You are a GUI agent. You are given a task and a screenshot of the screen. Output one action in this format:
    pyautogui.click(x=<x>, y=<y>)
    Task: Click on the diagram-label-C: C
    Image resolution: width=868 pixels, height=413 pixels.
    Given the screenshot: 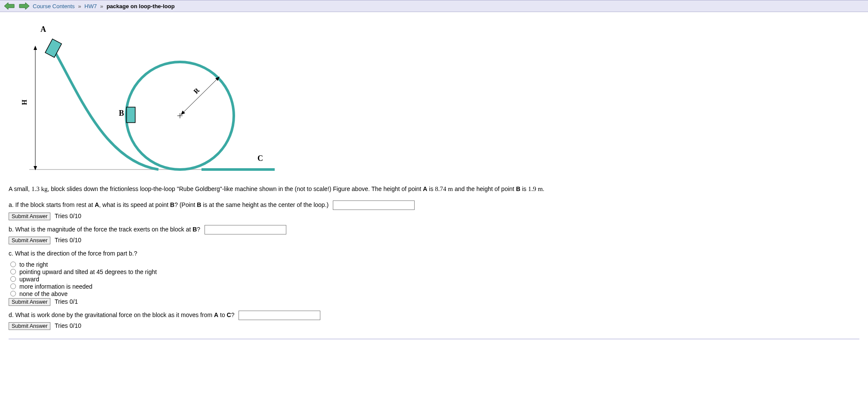 What is the action you would take?
    pyautogui.click(x=260, y=158)
    